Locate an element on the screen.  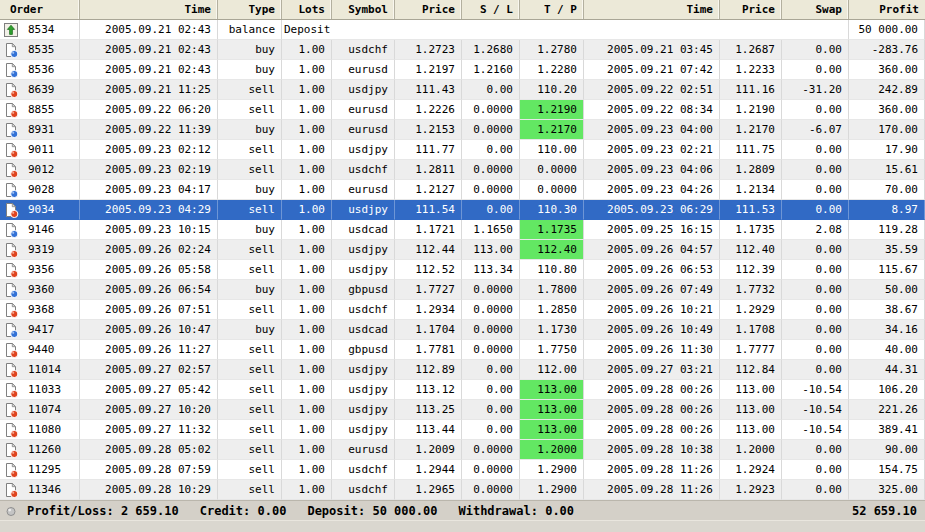
close-time-cell: 2005.09.22 08:34 is located at coordinates (652, 110).